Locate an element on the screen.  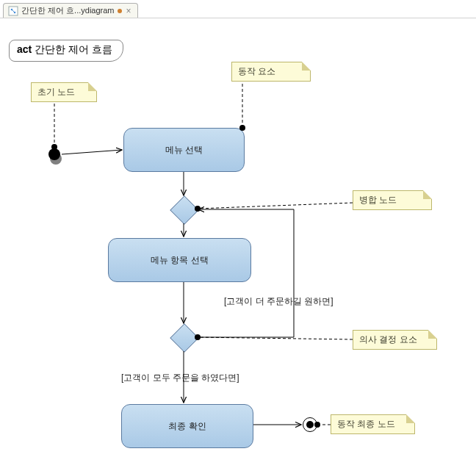
initial-node is located at coordinates (54, 154).